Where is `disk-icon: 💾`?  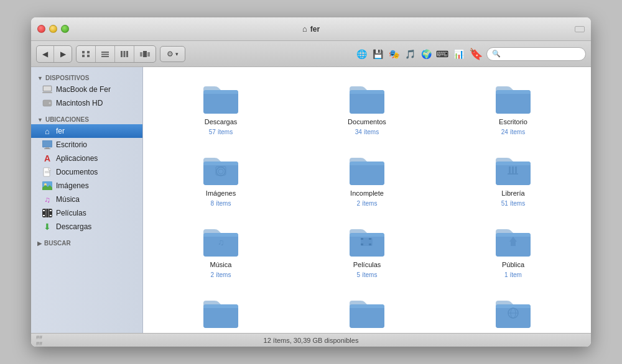
disk-icon: 💾 is located at coordinates (378, 54).